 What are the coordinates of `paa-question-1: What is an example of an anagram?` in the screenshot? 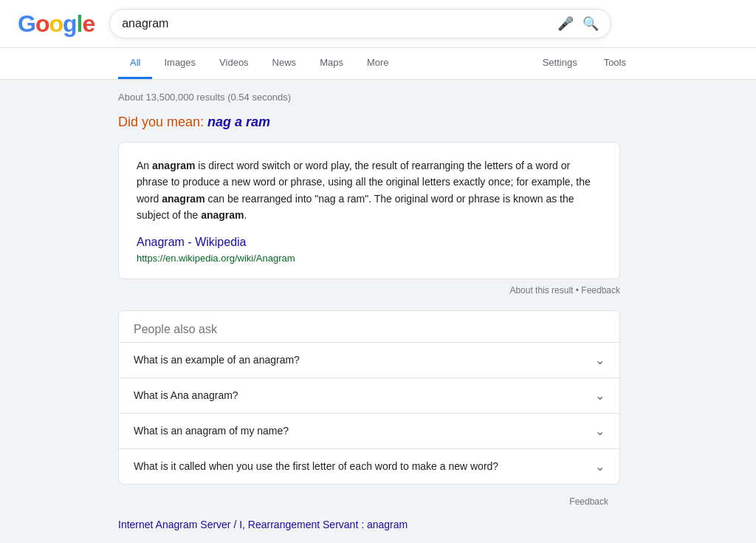 It's located at (217, 360).